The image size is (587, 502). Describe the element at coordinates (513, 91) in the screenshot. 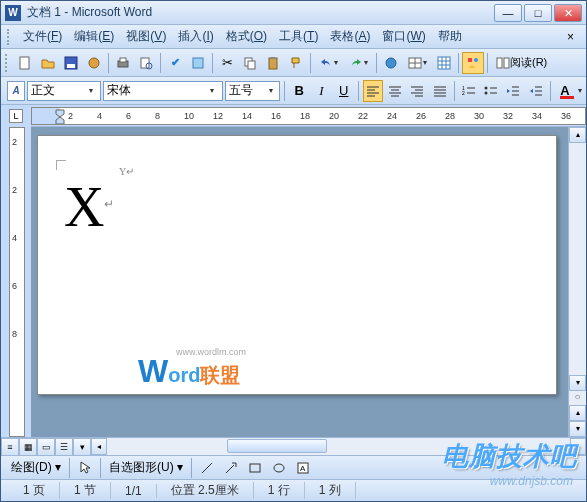

I see `decrease-indent-button` at that location.